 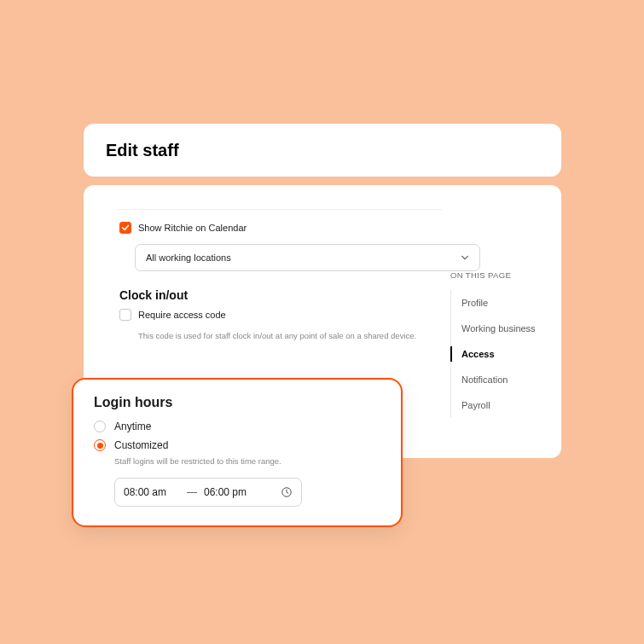 I want to click on onpage-item-payroll: Payroll, so click(x=498, y=405).